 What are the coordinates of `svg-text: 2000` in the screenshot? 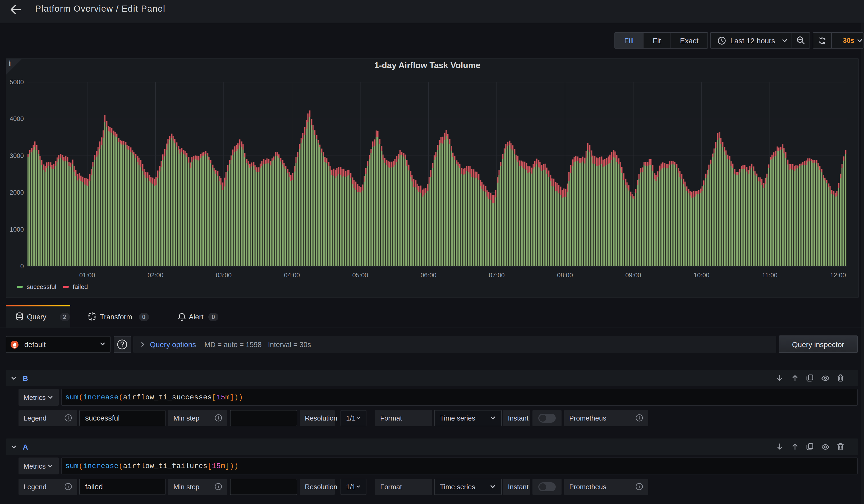 It's located at (17, 192).